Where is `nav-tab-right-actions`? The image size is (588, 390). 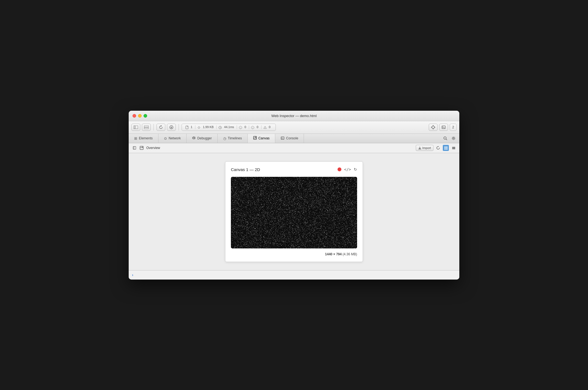 nav-tab-right-actions is located at coordinates (449, 138).